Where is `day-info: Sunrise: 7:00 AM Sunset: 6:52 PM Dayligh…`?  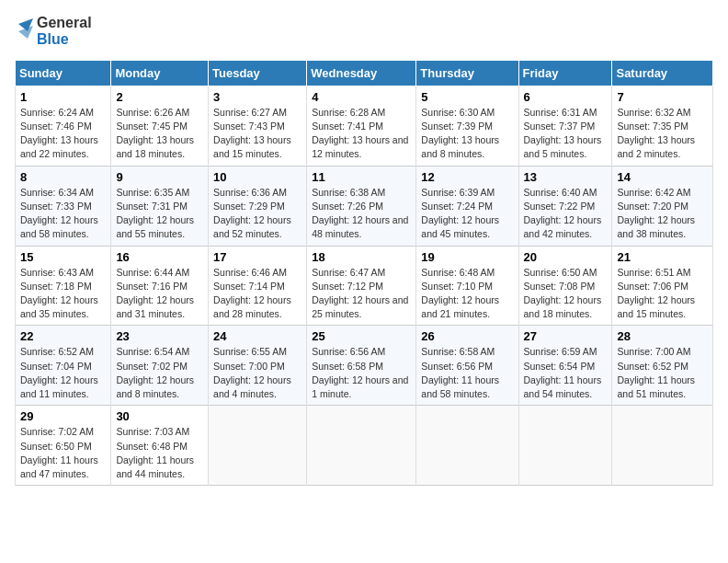 day-info: Sunrise: 7:00 AM Sunset: 6:52 PM Dayligh… is located at coordinates (662, 373).